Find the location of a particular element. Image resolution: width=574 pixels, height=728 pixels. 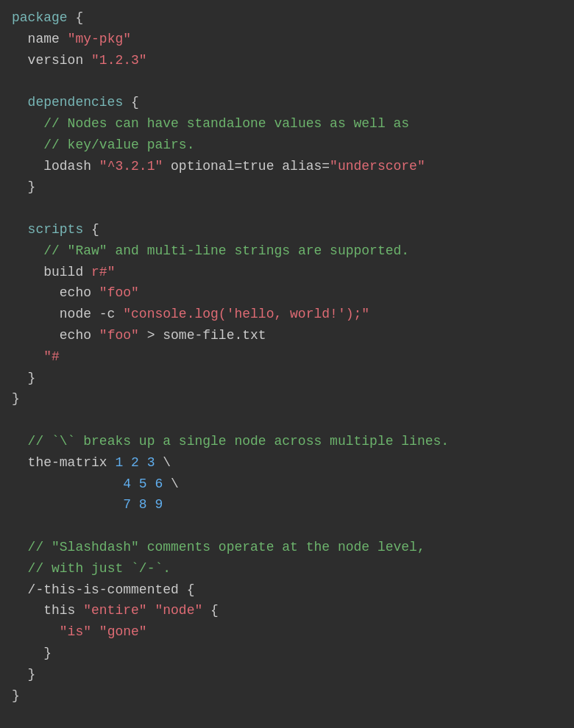

token-plain: the-matrix is located at coordinates (63, 463).